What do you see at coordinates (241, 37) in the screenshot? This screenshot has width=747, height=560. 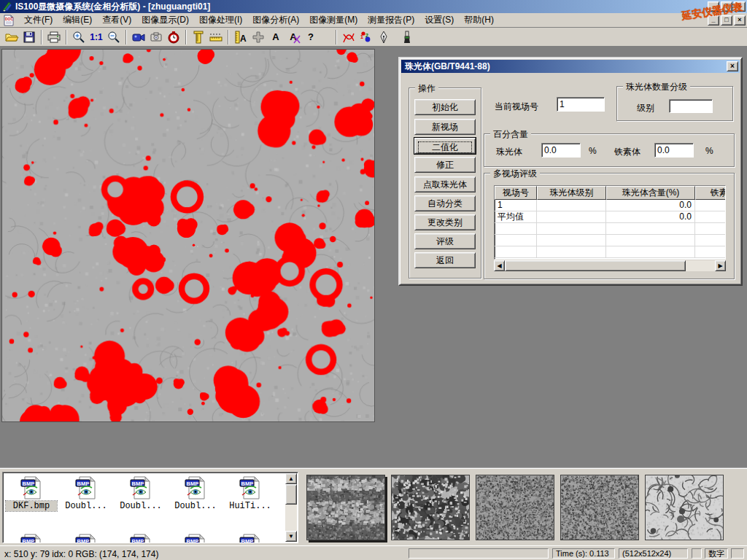 I see `measure-text-button: A` at bounding box center [241, 37].